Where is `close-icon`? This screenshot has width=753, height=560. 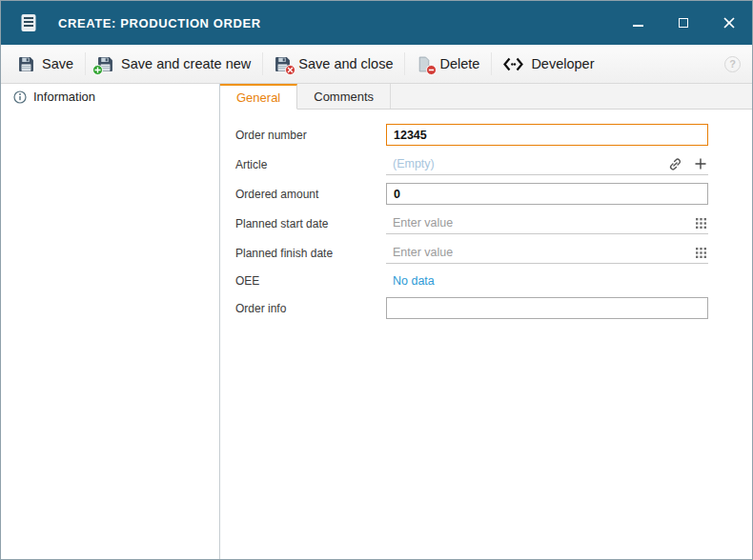
close-icon is located at coordinates (729, 23).